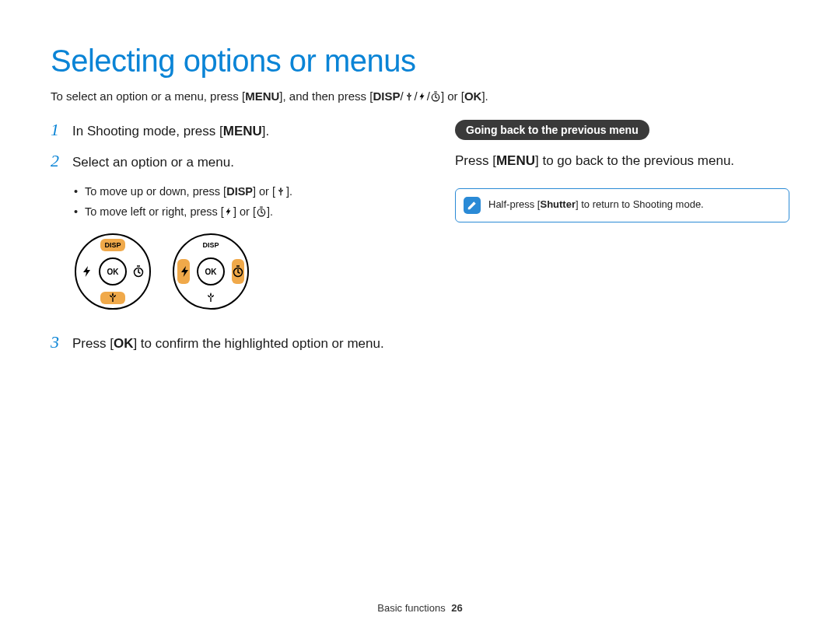 The width and height of the screenshot is (840, 634). What do you see at coordinates (244, 212) in the screenshot?
I see `b2-mid: ] or [` at bounding box center [244, 212].